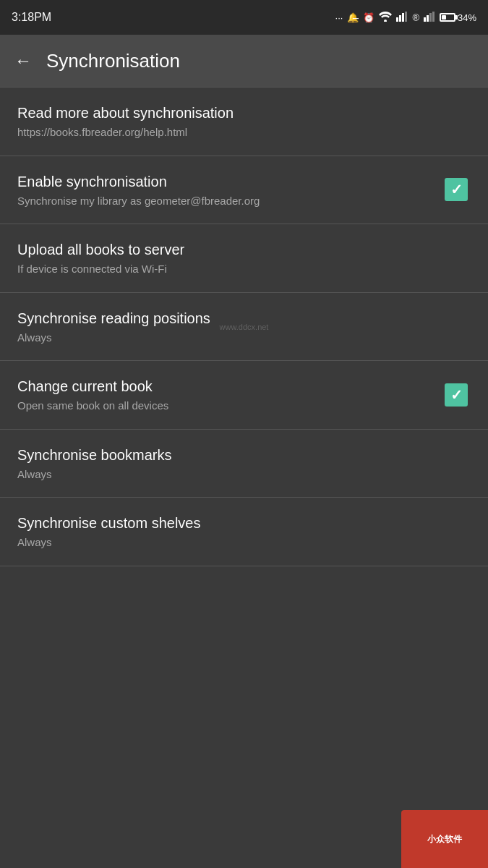 The height and width of the screenshot is (868, 488). I want to click on list-item-title-read-more: Read more about synchronisation, so click(239, 113).